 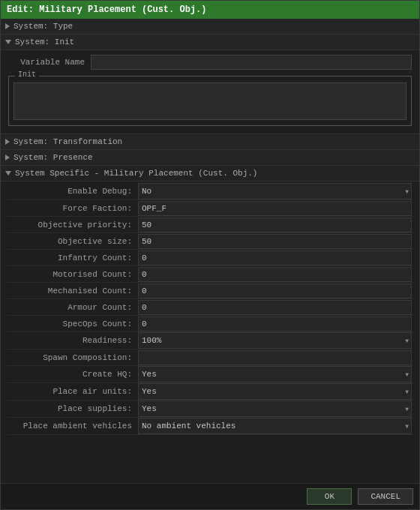 I want to click on specific-field-label: Create HQ:, so click(x=72, y=374).